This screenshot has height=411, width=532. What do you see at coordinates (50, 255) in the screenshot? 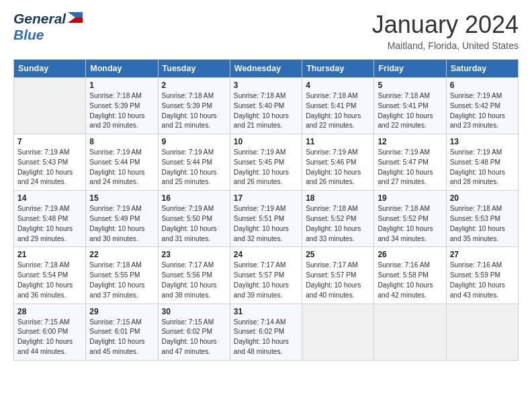
I see `day-number: 21` at bounding box center [50, 255].